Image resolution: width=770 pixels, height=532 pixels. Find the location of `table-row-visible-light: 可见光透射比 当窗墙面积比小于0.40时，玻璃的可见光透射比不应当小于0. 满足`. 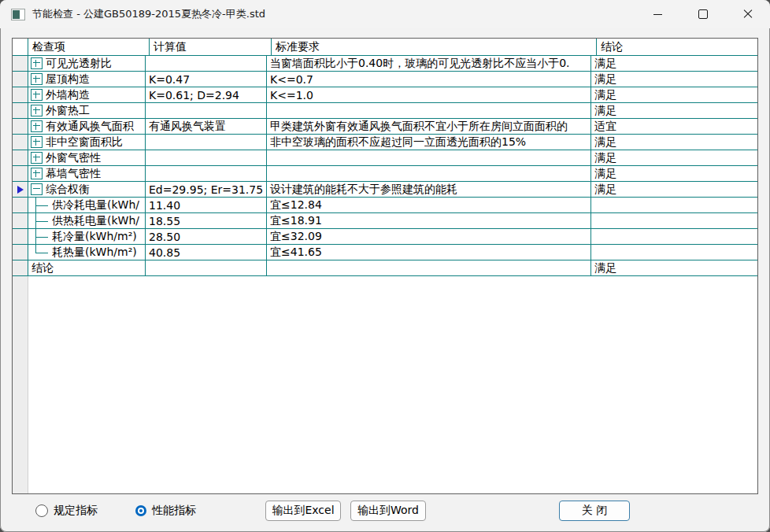

table-row-visible-light: 可见光透射比 当窗墙面积比小于0.40时，玻璃的可见光透射比不应当小于0. 满足 is located at coordinates (385, 64).